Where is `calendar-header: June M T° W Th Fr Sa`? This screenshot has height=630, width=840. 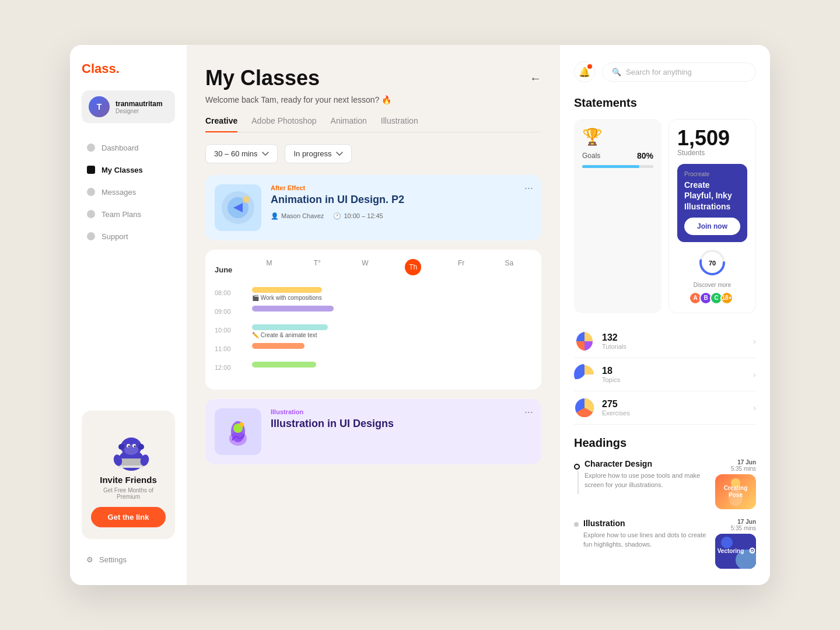
calendar-header: June M T° W Th Fr Sa is located at coordinates (373, 270).